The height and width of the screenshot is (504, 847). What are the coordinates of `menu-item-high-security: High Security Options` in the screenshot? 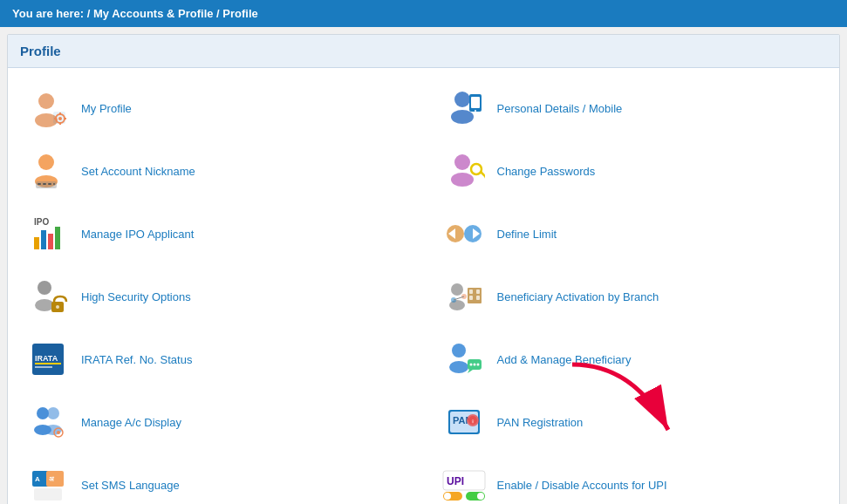 It's located at (216, 296).